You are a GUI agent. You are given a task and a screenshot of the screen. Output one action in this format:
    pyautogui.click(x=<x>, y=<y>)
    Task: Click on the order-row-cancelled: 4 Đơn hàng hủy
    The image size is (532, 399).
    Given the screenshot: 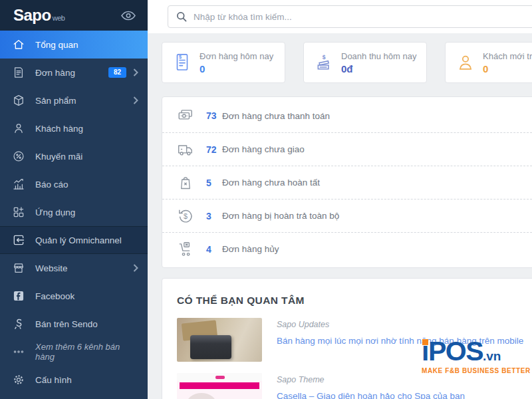 What is the action you would take?
    pyautogui.click(x=347, y=249)
    